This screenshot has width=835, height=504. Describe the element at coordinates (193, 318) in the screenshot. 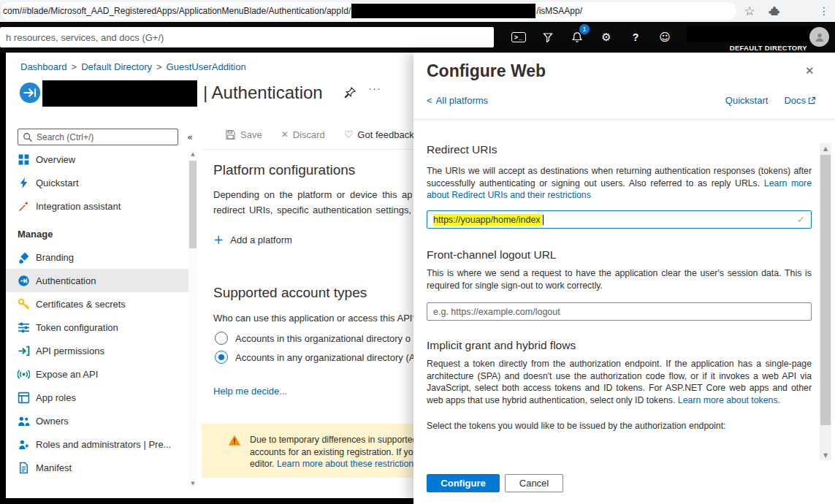

I see `sidebar-scrollbar: ▲ ▼` at that location.